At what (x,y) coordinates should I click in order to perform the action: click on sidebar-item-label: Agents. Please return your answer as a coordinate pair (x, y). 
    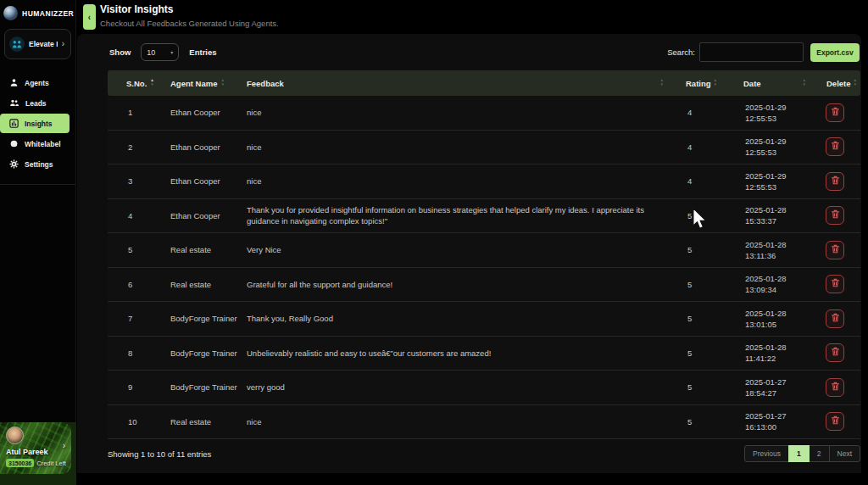
    Looking at the image, I should click on (37, 83).